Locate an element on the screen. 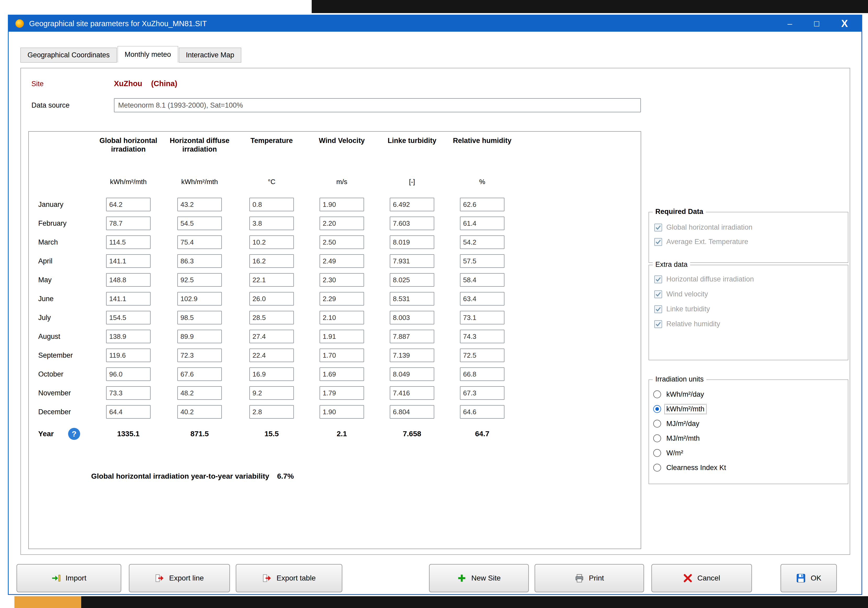 The image size is (868, 608). checkbox-horizontal-diffuse-irradiation: Horizontal diffuse irradiation is located at coordinates (751, 279).